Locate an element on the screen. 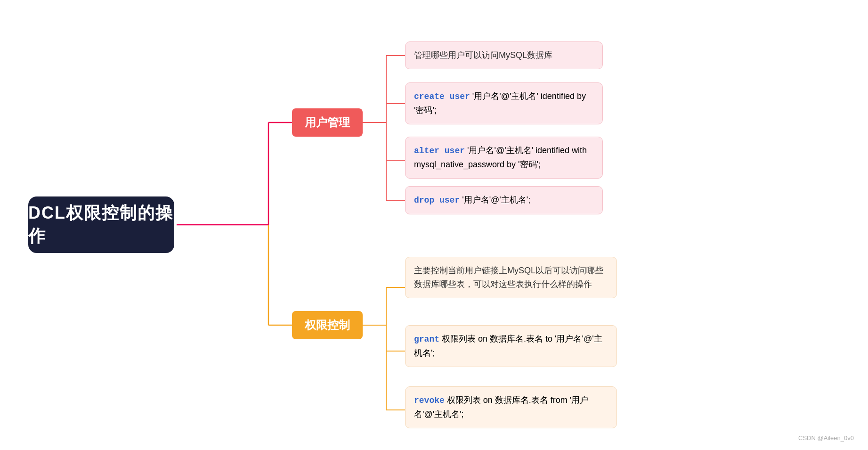  leaf-u2: create user '用户名'@'主机名' identified by '密… is located at coordinates (504, 104).